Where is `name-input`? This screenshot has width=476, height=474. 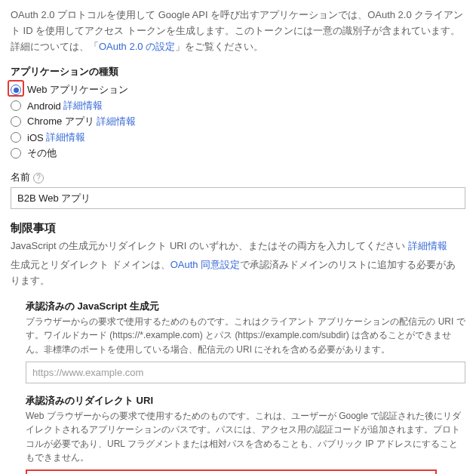
name-input is located at coordinates (238, 198).